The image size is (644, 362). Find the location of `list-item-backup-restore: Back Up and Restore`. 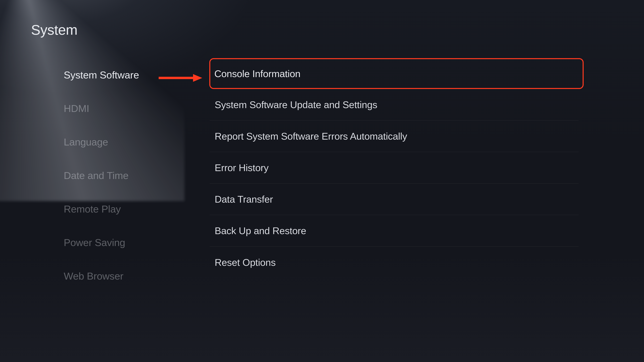

list-item-backup-restore: Back Up and Restore is located at coordinates (394, 231).